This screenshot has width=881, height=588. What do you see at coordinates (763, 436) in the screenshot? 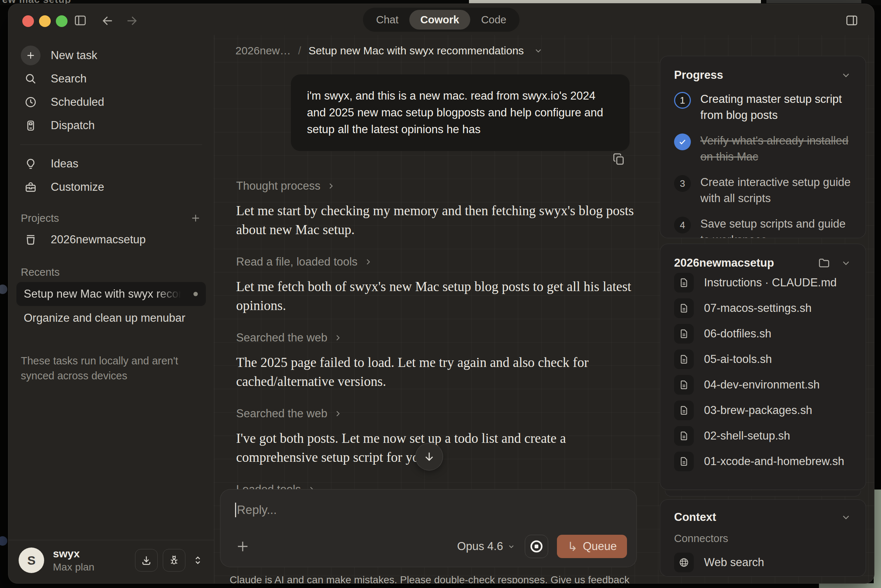
I see `file-item: 02-shell-setup.sh` at bounding box center [763, 436].